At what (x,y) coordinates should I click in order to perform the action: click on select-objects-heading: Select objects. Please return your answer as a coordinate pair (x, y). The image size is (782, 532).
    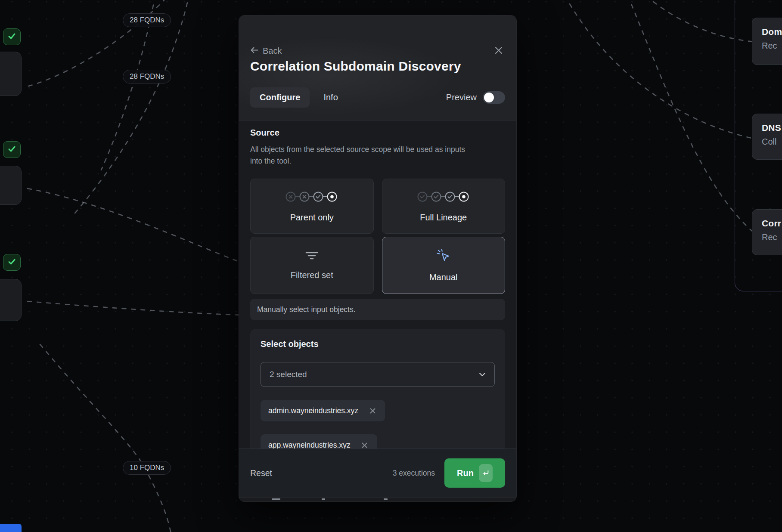
    Looking at the image, I should click on (378, 344).